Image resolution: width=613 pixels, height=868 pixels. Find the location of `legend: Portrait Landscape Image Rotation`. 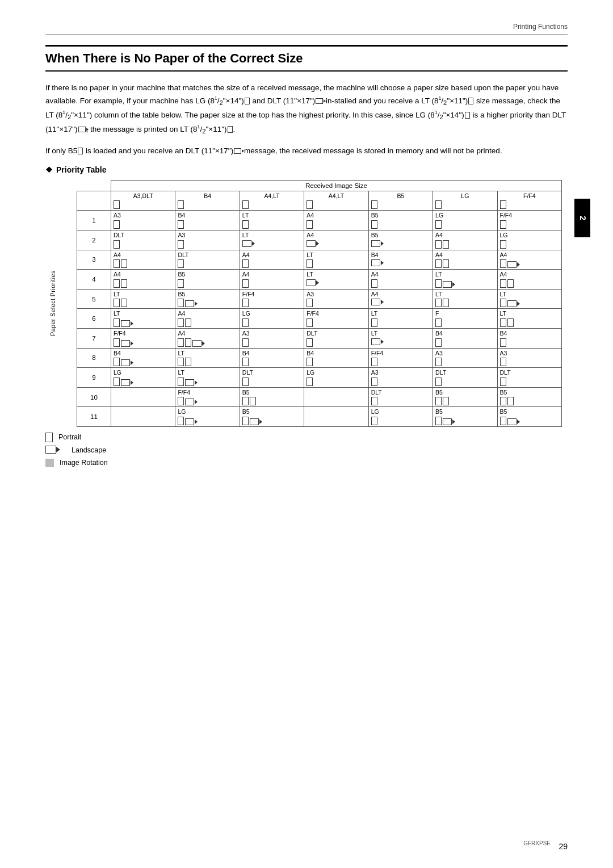

legend: Portrait Landscape Image Rotation is located at coordinates (306, 450).